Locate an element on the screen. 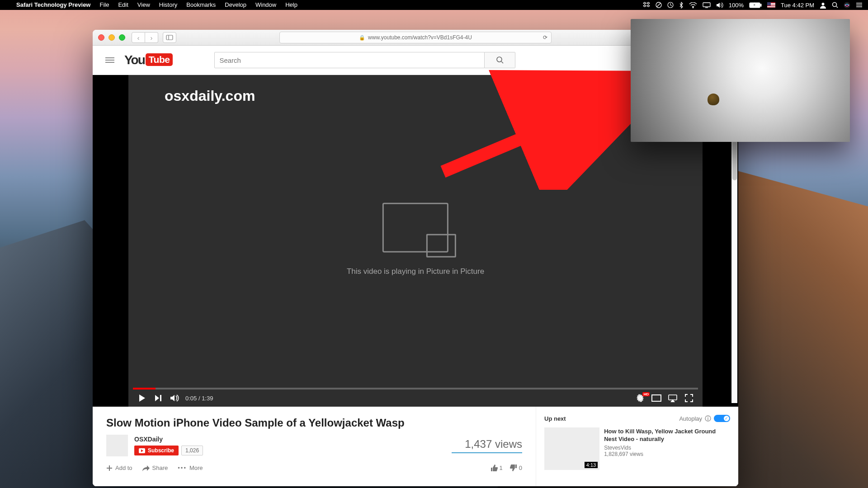 Image resolution: width=868 pixels, height=488 pixels. window-minimize-button is located at coordinates (112, 38).